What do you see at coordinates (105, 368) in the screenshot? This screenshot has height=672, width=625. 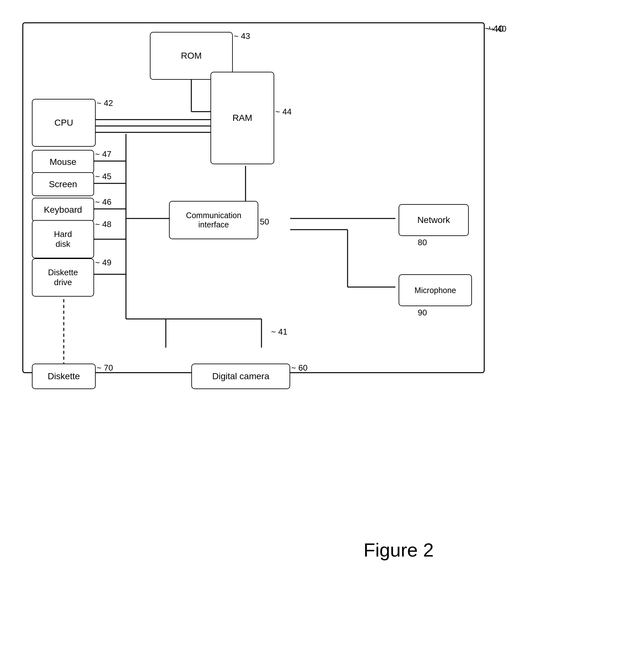 I see `diskette-ref: ~ 70` at bounding box center [105, 368].